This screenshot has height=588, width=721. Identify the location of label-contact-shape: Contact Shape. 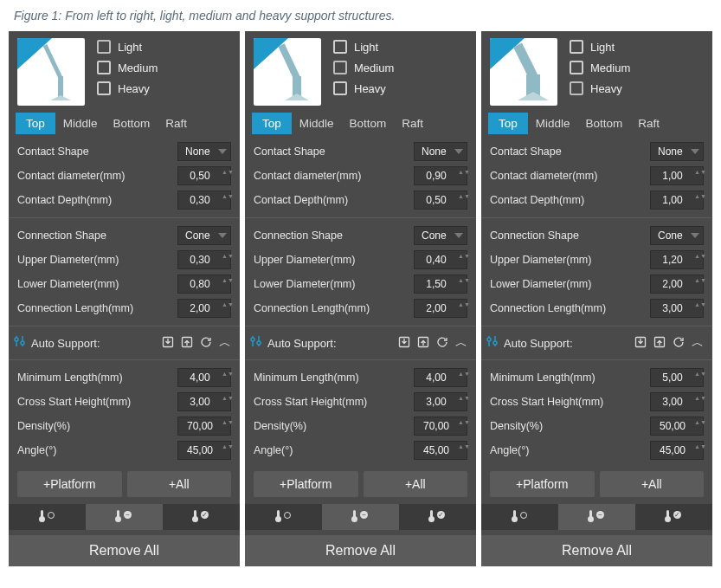
(332, 152).